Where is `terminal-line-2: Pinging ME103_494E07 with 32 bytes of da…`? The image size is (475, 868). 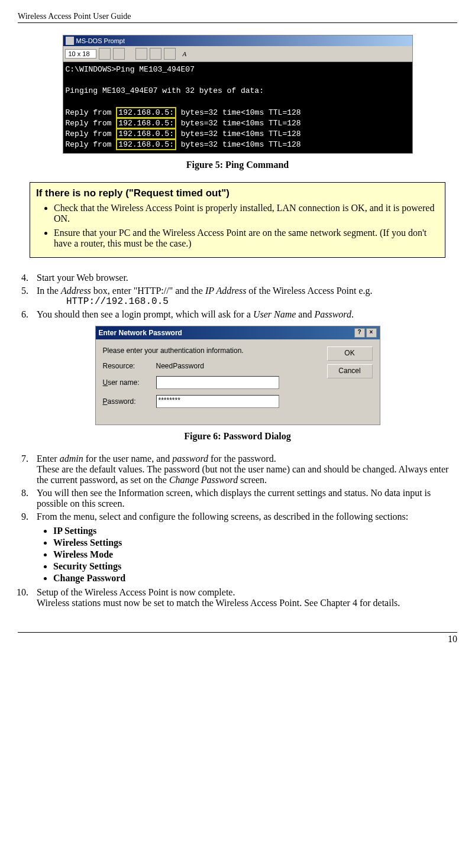
terminal-line-2: Pinging ME103_494E07 with 32 bytes of da… is located at coordinates (164, 91).